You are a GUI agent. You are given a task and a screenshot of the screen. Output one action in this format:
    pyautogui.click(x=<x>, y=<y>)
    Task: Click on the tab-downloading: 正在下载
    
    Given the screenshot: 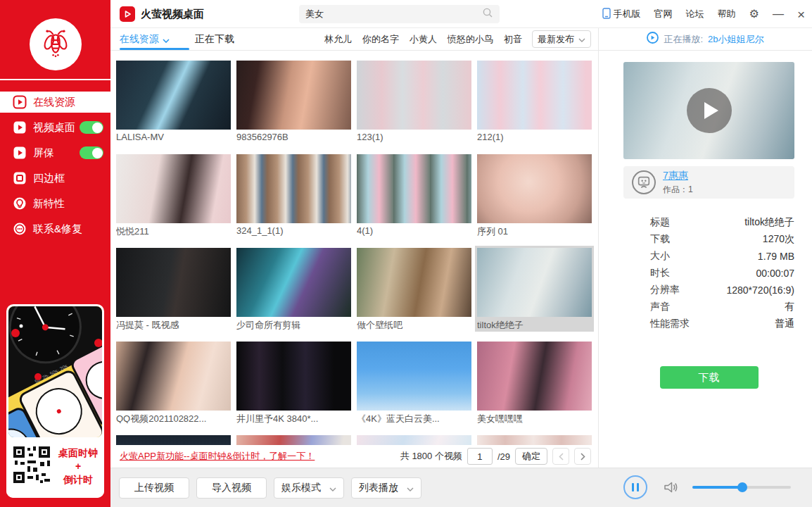 What is the action you would take?
    pyautogui.click(x=215, y=39)
    